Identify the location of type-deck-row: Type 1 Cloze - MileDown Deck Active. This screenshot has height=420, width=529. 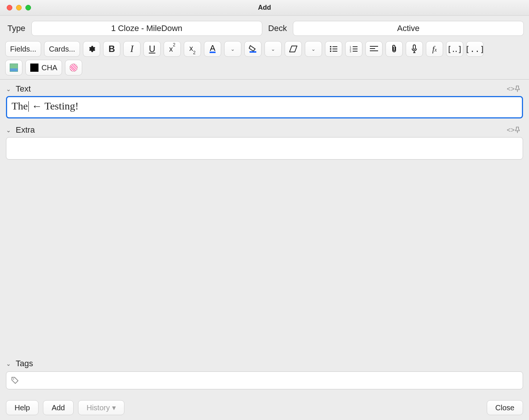
(264, 27).